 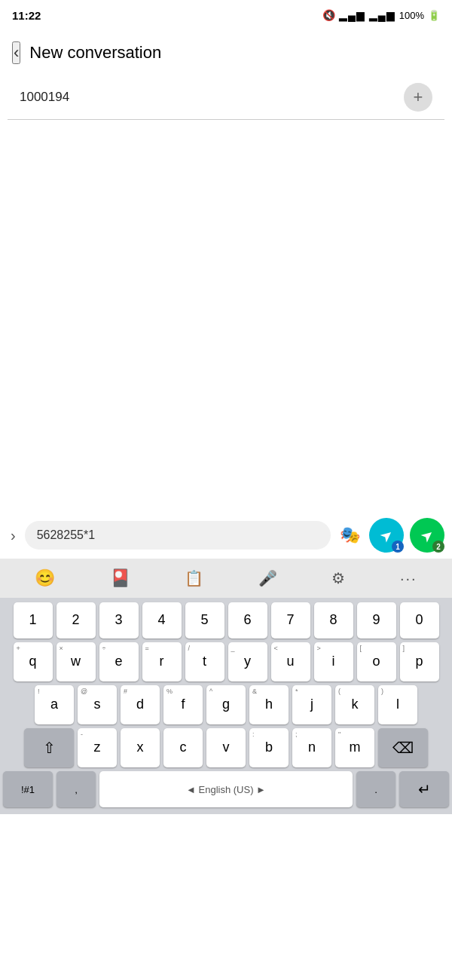 What do you see at coordinates (424, 789) in the screenshot?
I see `enter-button: ↵` at bounding box center [424, 789].